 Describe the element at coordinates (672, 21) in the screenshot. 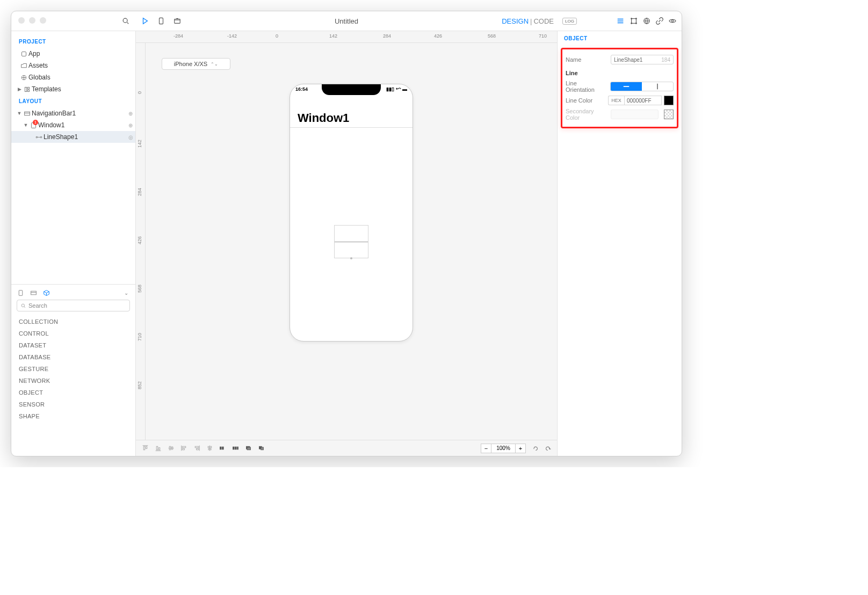

I see `eye-icon` at that location.